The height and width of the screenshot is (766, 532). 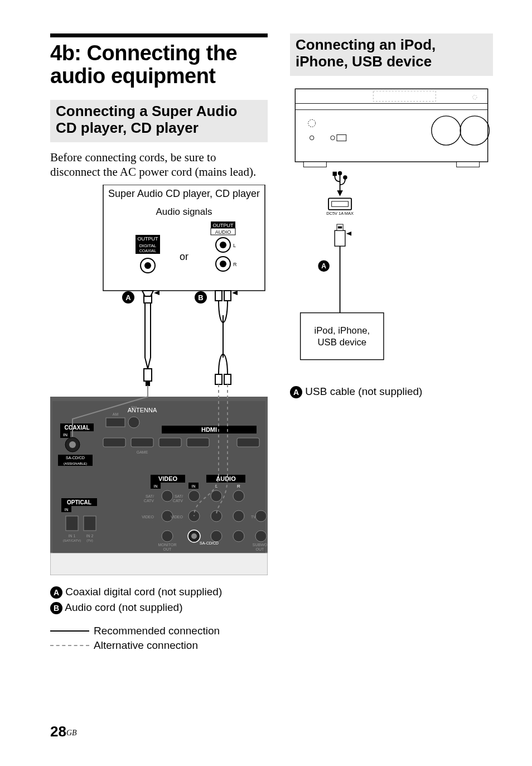 What do you see at coordinates (391, 230) in the screenshot?
I see `right-connection-diagram: DC5V 1A MAX A iPod, iPhone, USB device` at bounding box center [391, 230].